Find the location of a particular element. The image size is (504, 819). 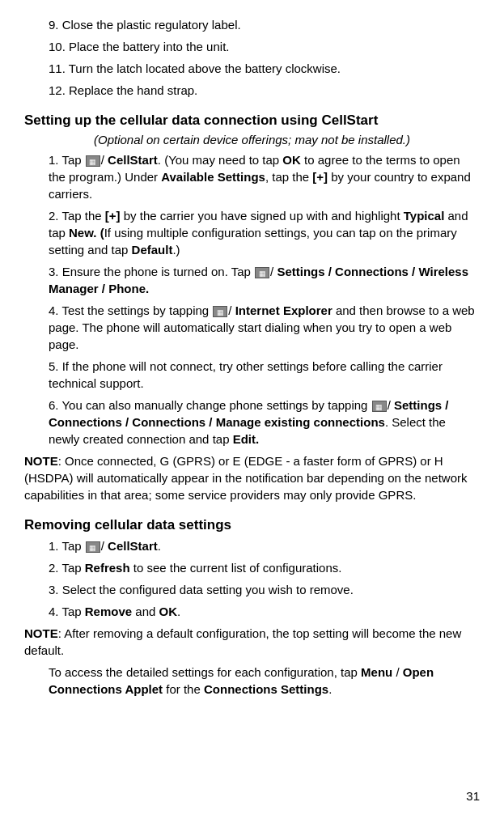

item-num: 3. Ensure the phone is turned on. Tap is located at coordinates (151, 272).